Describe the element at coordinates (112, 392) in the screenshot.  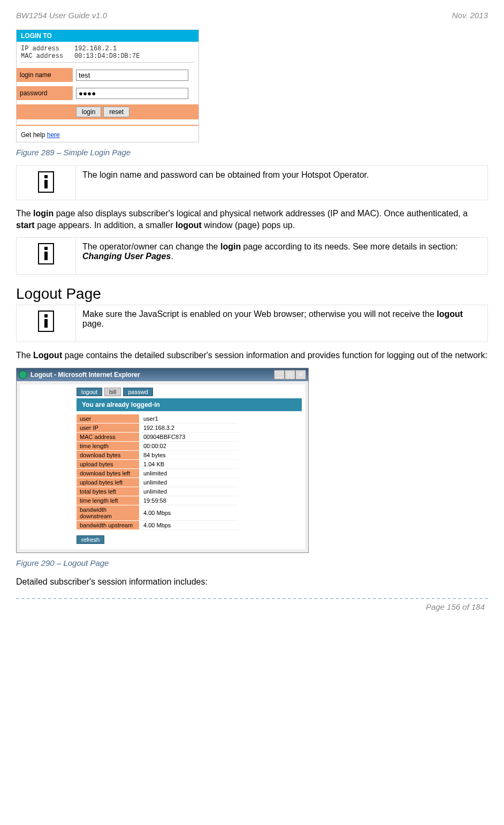
I see `tab-bill: bill` at that location.